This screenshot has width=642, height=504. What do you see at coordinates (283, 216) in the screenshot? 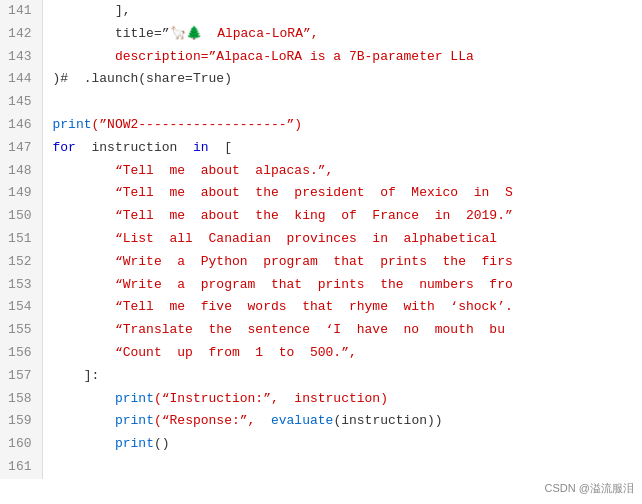
I see `code-token: “Tell me about the king of France in 201…` at bounding box center [283, 216].